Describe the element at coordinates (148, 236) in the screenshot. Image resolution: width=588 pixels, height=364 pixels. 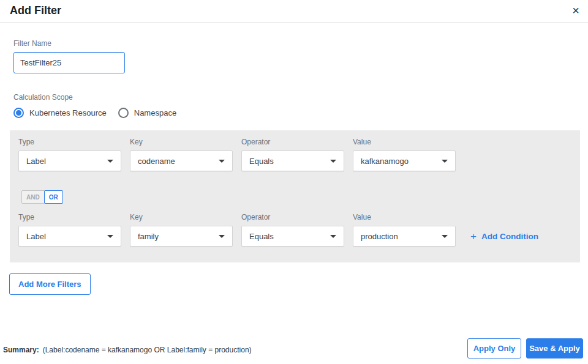
I see `key-value: family` at that location.